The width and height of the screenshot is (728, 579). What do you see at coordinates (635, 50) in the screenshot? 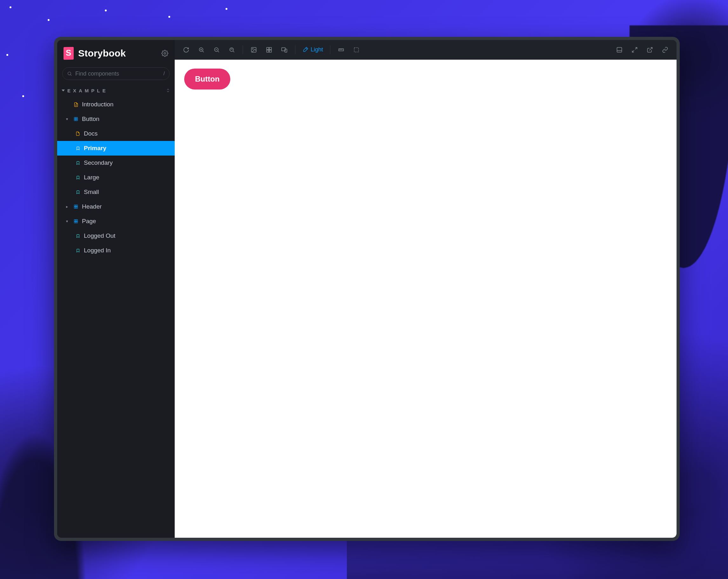
I see `fullscreen-icon` at bounding box center [635, 50].